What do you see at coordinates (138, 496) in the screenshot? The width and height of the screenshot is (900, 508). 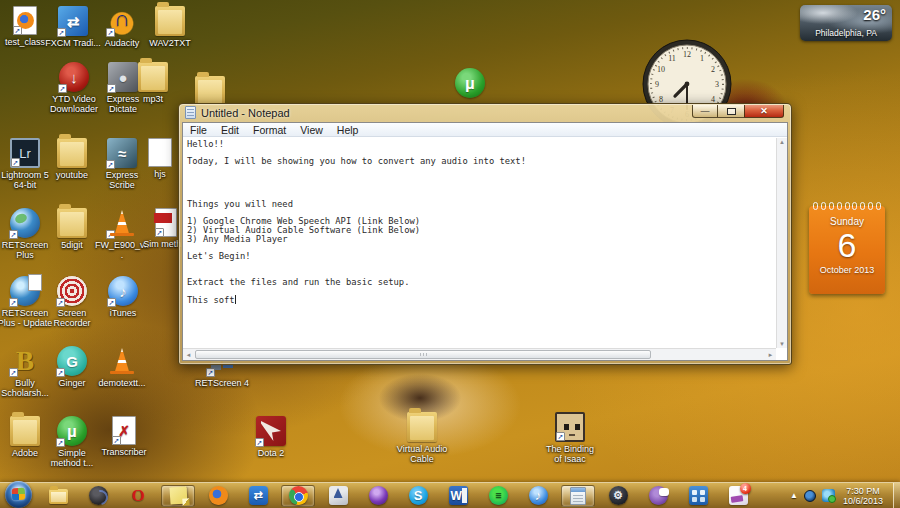 I see `opera-icon: O` at bounding box center [138, 496].